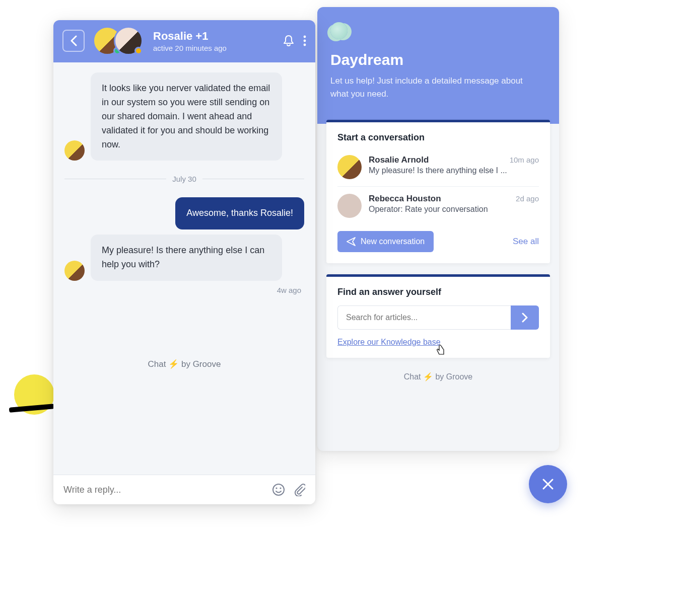 The height and width of the screenshot is (616, 689). Describe the element at coordinates (118, 41) in the screenshot. I see `participant-avatars` at that location.